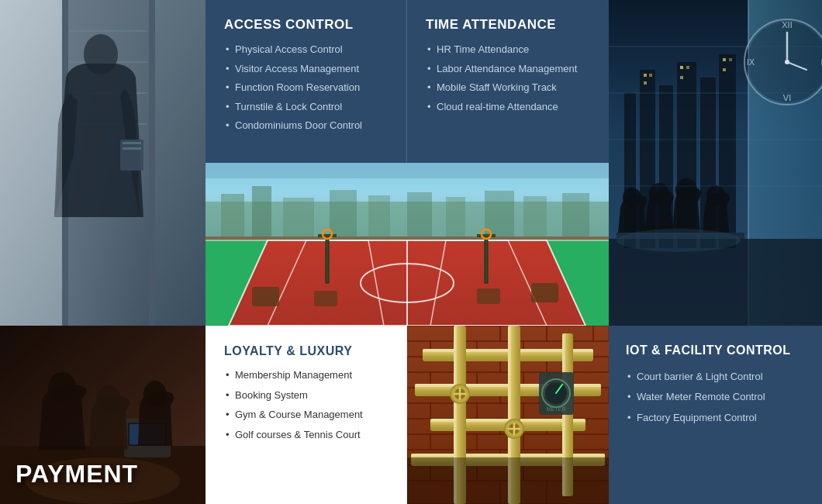  What do you see at coordinates (508, 50) in the screenshot?
I see `list-item: • HR Time Attendance` at bounding box center [508, 50].